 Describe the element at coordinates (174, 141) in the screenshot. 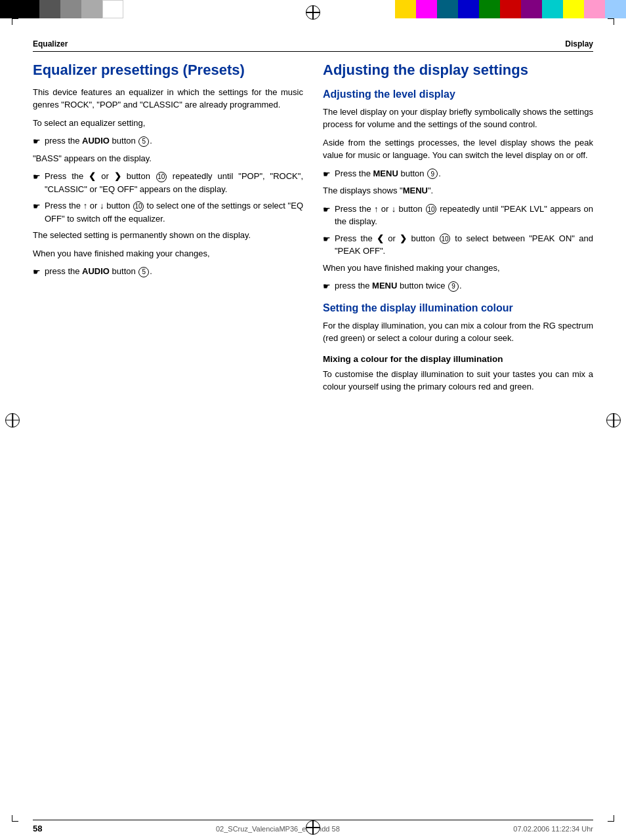

I see `left-inst2-text: press the AUDIO button 5.` at that location.